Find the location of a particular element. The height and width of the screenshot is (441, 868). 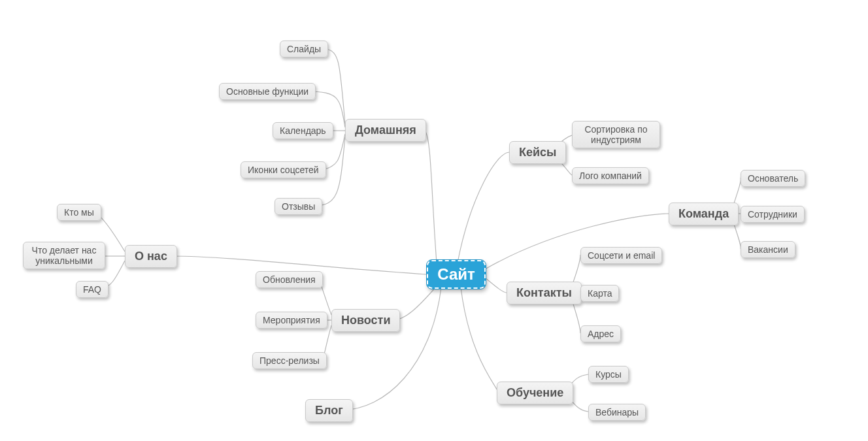

branch-team-label: Команда is located at coordinates (703, 214).